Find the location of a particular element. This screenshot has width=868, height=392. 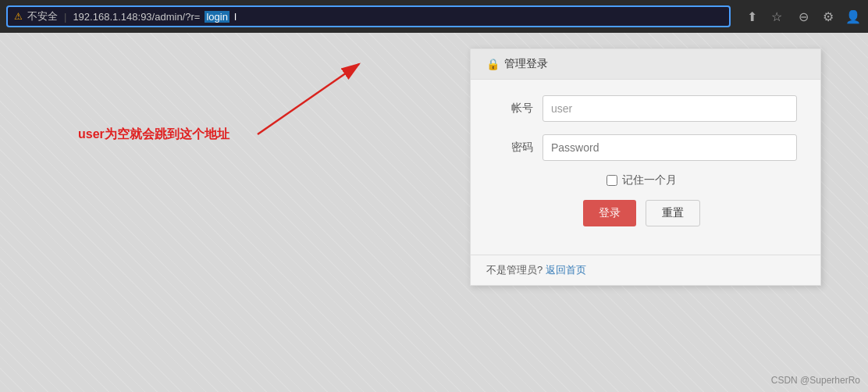

profile-icon: 👤 is located at coordinates (853, 17).